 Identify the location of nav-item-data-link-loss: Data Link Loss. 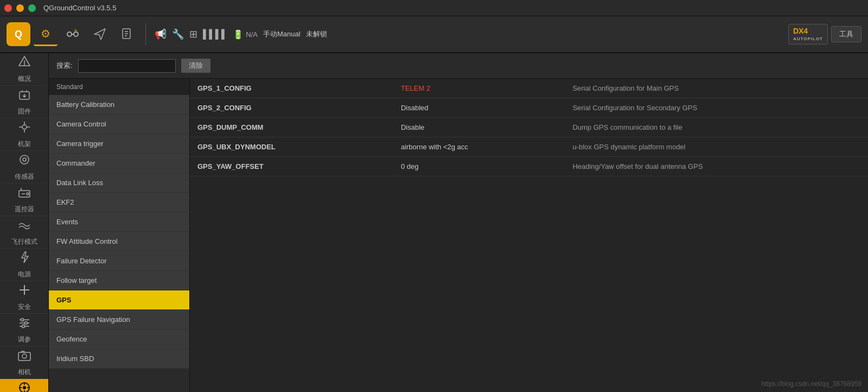
(119, 183).